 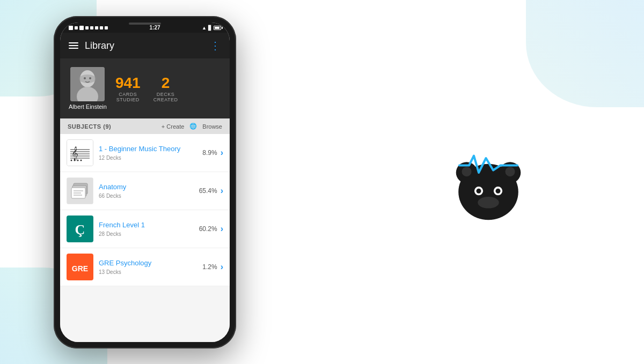 What do you see at coordinates (80, 229) in the screenshot?
I see `svg-text: Ç` at bounding box center [80, 229].